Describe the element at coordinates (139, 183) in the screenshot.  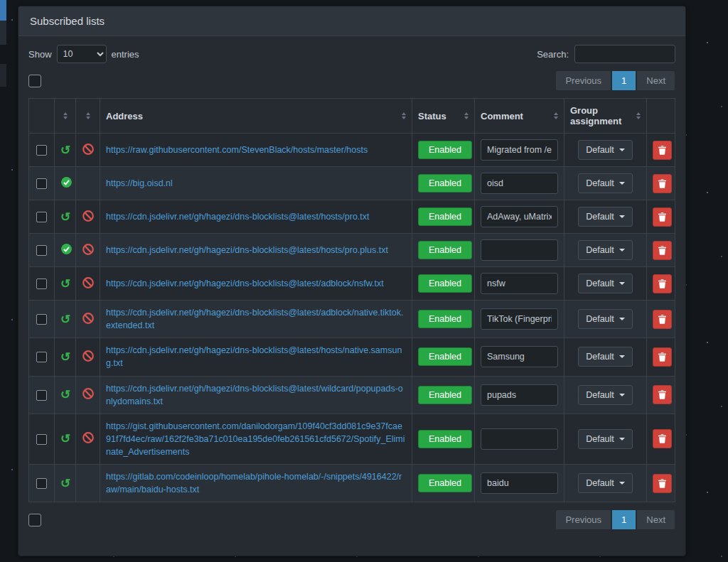
I see `address-link: https://big.oisd.nl` at that location.